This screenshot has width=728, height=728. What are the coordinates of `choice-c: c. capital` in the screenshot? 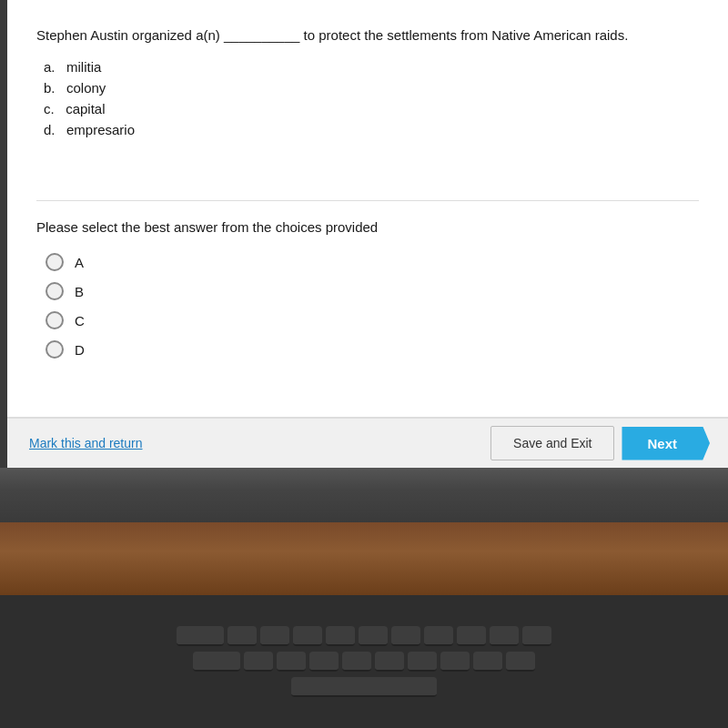 It's located at (368, 109).